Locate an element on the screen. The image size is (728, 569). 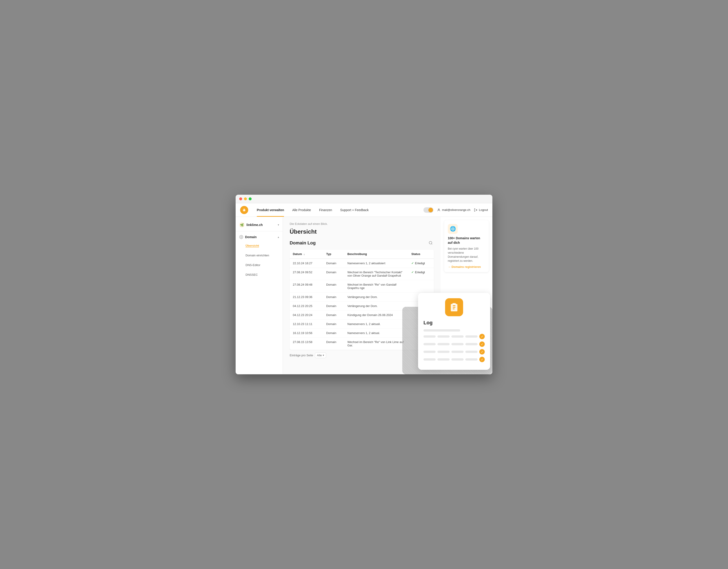
col-status: Status is located at coordinates (421, 254).